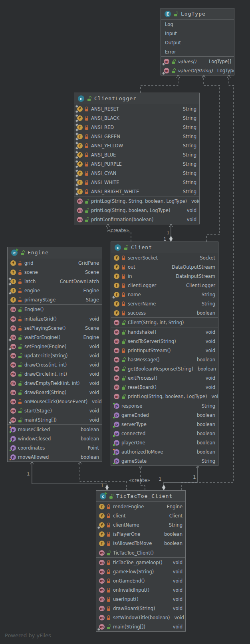  What do you see at coordinates (165, 406) in the screenshot?
I see `propertie-row: presponseString` at bounding box center [165, 406].